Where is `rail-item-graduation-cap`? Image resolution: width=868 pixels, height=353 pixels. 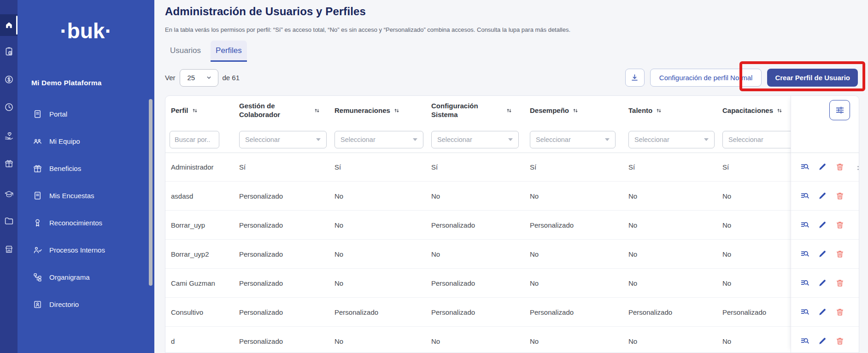
rail-item-graduation-cap is located at coordinates (9, 194).